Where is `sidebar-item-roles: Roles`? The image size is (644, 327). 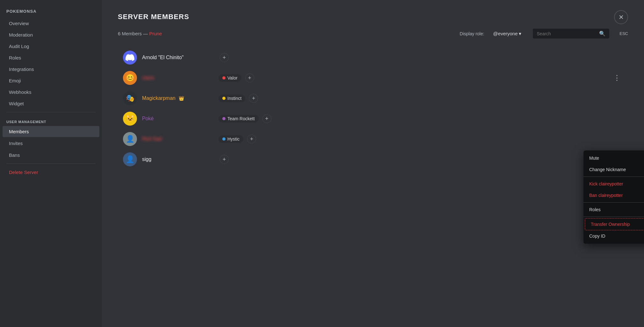
sidebar-item-roles: Roles is located at coordinates (51, 58).